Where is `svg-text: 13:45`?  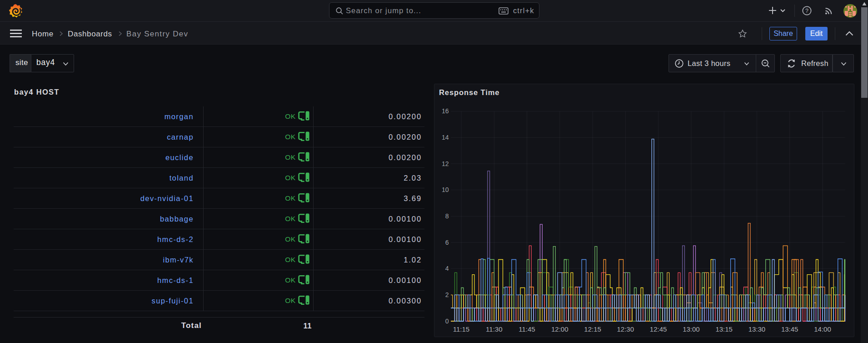
svg-text: 13:45 is located at coordinates (790, 329).